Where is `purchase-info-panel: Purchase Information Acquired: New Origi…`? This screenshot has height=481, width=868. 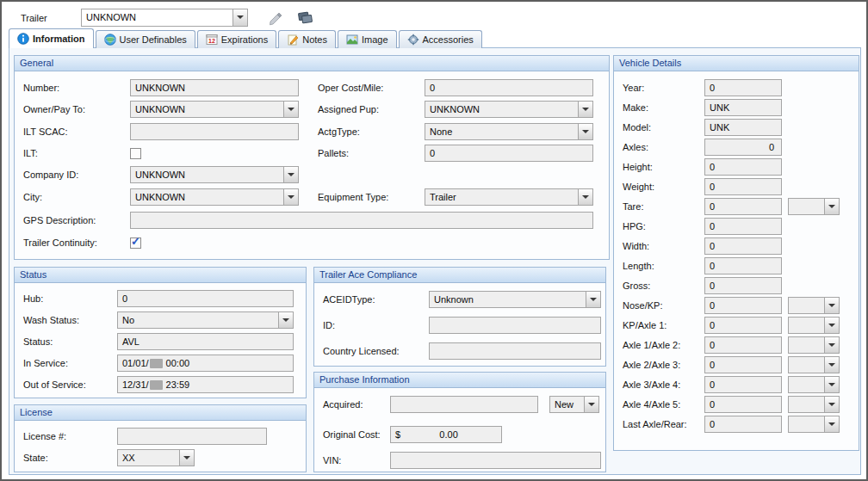
purchase-info-panel: Purchase Information Acquired: New Origi… is located at coordinates (460, 422).